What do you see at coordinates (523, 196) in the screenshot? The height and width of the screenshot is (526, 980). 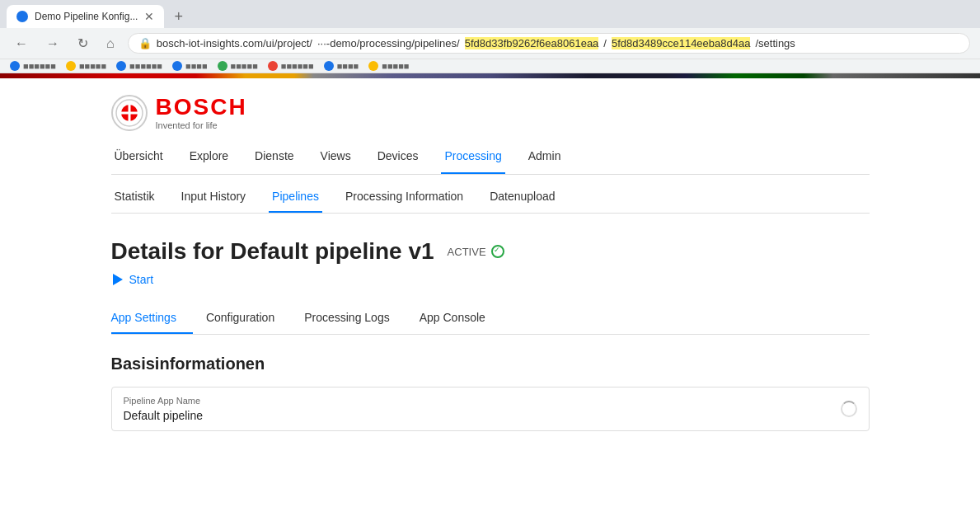 I see `sub-nav-link-datenupload: Datenupload` at bounding box center [523, 196].